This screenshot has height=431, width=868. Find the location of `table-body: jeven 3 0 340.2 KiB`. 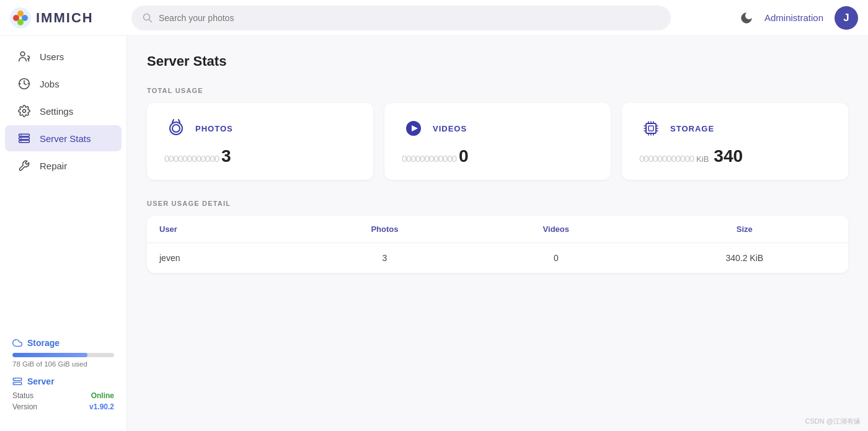

table-body: jeven 3 0 340.2 KiB is located at coordinates (497, 258).